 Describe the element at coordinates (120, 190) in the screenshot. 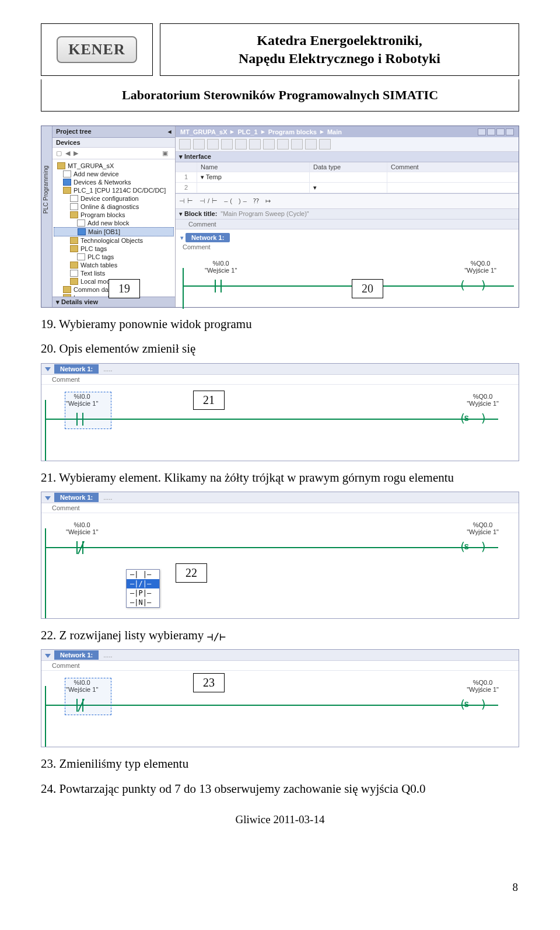

I see `tree-item-label: PLC_1 [CPU 1214C DC/DC/DC]` at that location.